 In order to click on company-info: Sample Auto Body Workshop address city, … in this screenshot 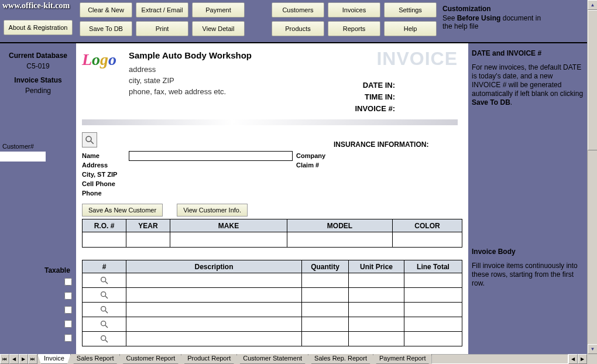, I will do `click(190, 74)`.